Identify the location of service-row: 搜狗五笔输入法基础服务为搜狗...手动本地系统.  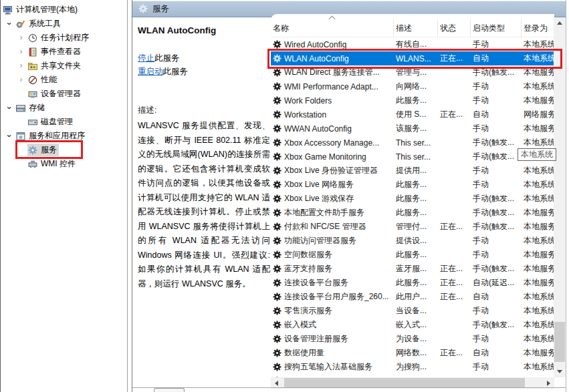
(413, 367).